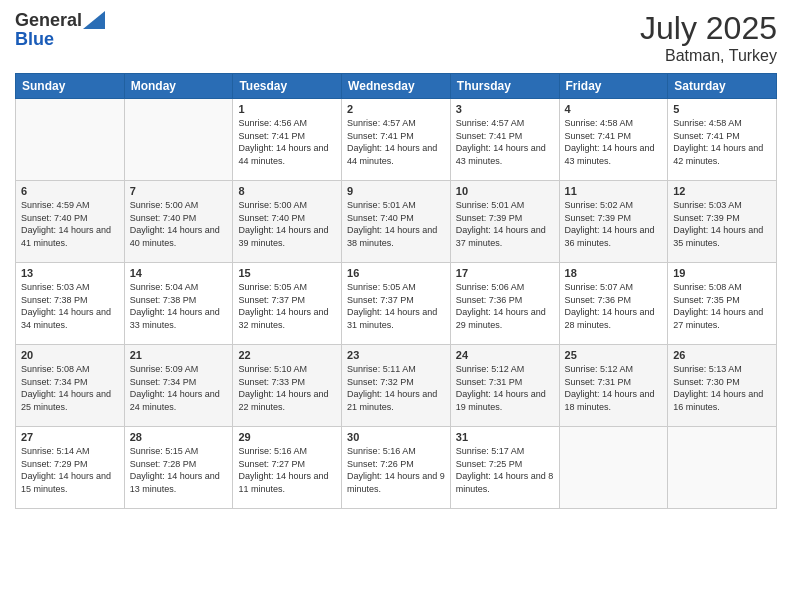  I want to click on calendar-cell: 12Sunrise: 5:03 AM Sunset: 7:39 PM Dayli…, so click(722, 222).